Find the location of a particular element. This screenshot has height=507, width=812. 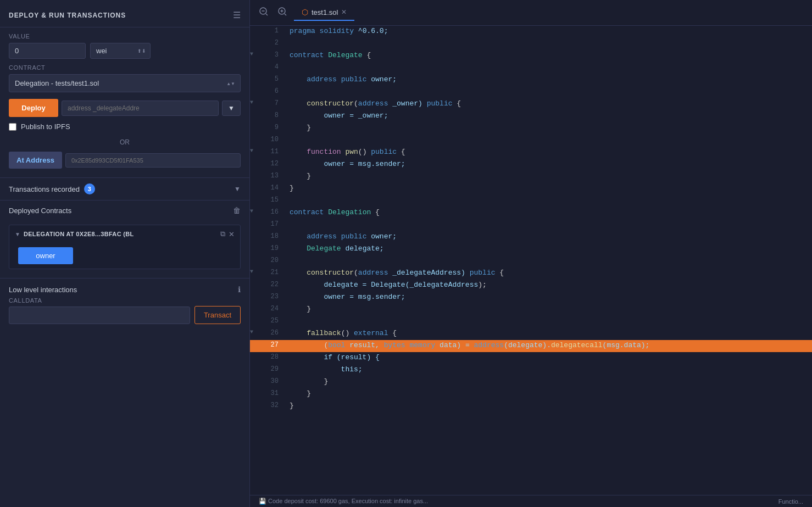

line-number: 10 is located at coordinates (272, 140).